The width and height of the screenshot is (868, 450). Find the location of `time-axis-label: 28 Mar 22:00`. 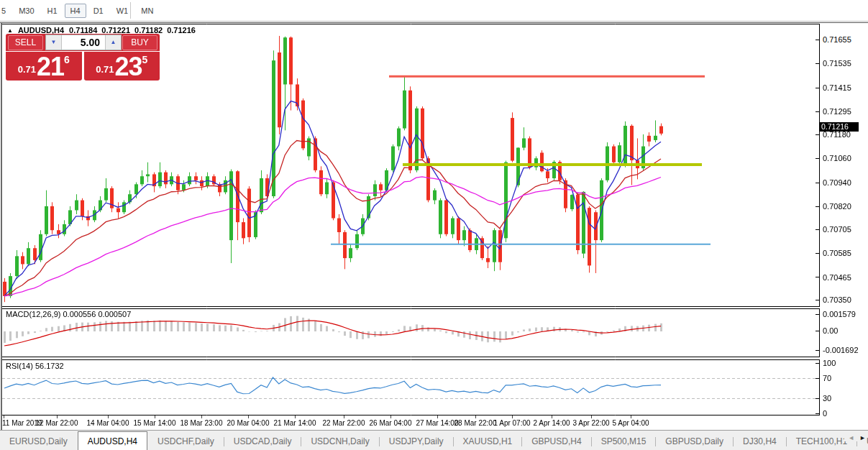

time-axis-label: 28 Mar 22:00 is located at coordinates (476, 423).